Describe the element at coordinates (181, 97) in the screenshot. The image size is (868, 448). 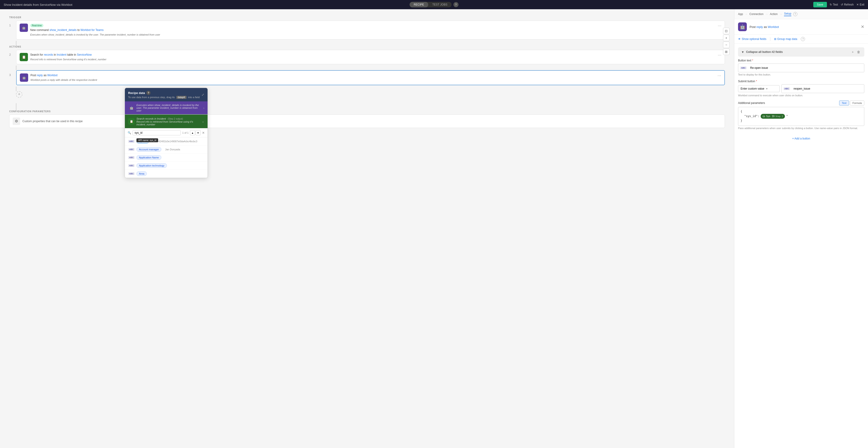
I see `datapill-label: datapill` at that location.